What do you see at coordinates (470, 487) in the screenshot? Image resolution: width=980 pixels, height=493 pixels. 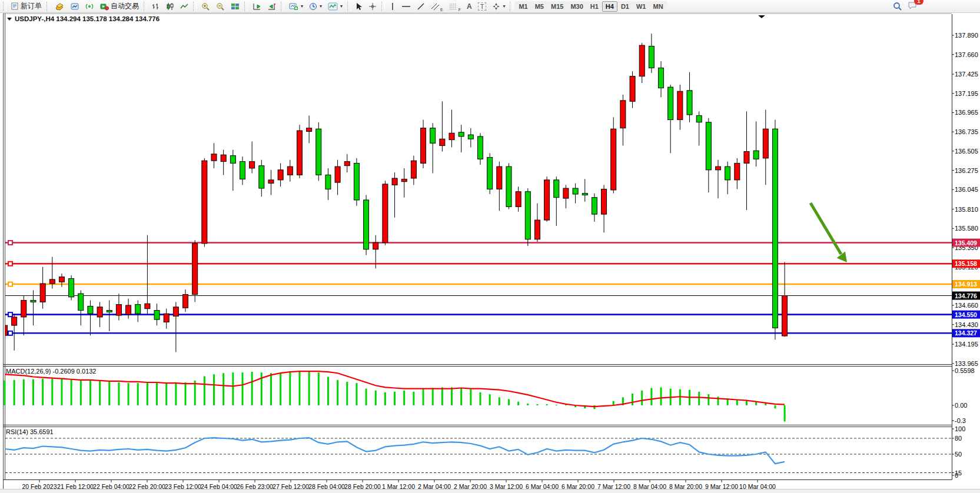 I see `svg-text: 2 Mar 20:00` at bounding box center [470, 487].